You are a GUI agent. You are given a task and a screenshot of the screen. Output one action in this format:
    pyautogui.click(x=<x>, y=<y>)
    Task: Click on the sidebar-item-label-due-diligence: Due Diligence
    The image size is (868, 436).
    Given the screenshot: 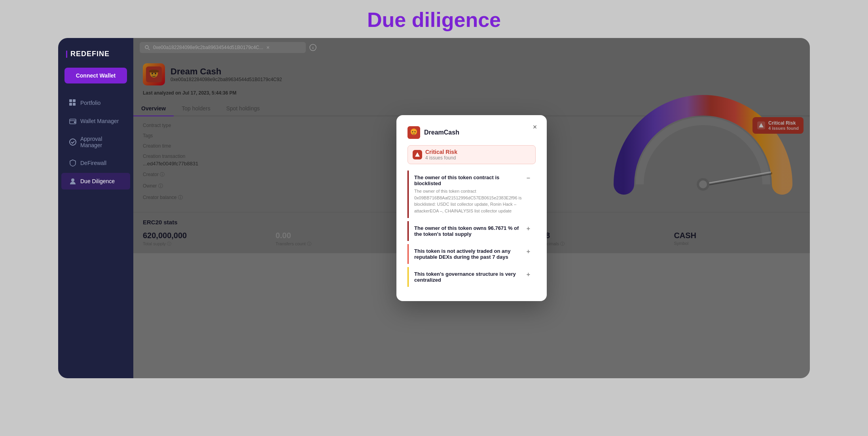 What is the action you would take?
    pyautogui.click(x=97, y=181)
    